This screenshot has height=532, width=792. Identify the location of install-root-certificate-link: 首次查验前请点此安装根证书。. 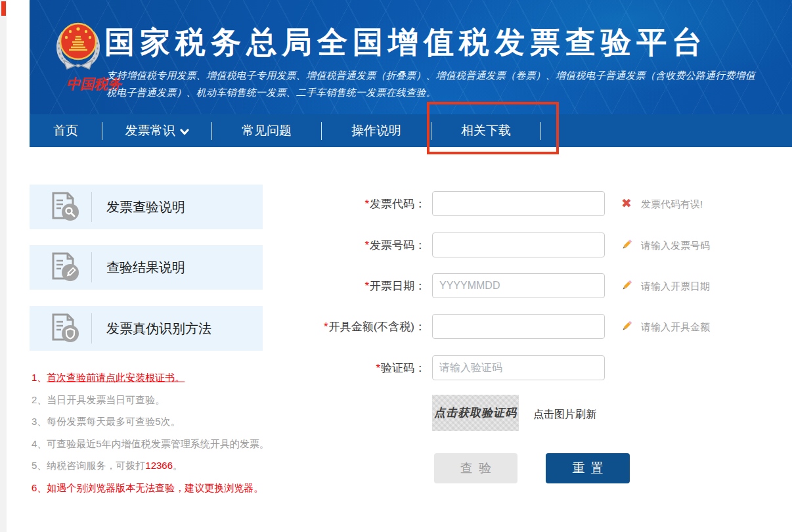
(116, 378).